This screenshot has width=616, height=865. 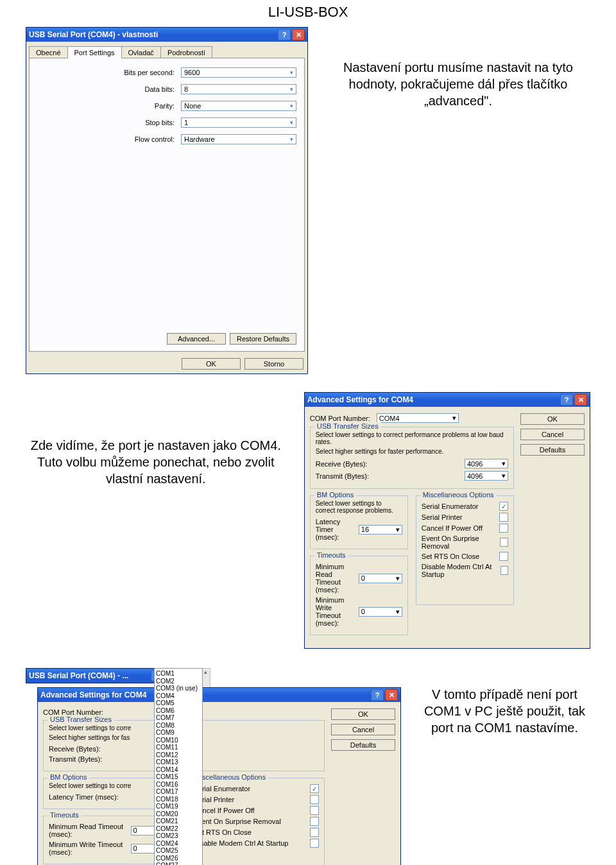 What do you see at coordinates (263, 339) in the screenshot?
I see `restore-defaults-button: Restore Defaults` at bounding box center [263, 339].